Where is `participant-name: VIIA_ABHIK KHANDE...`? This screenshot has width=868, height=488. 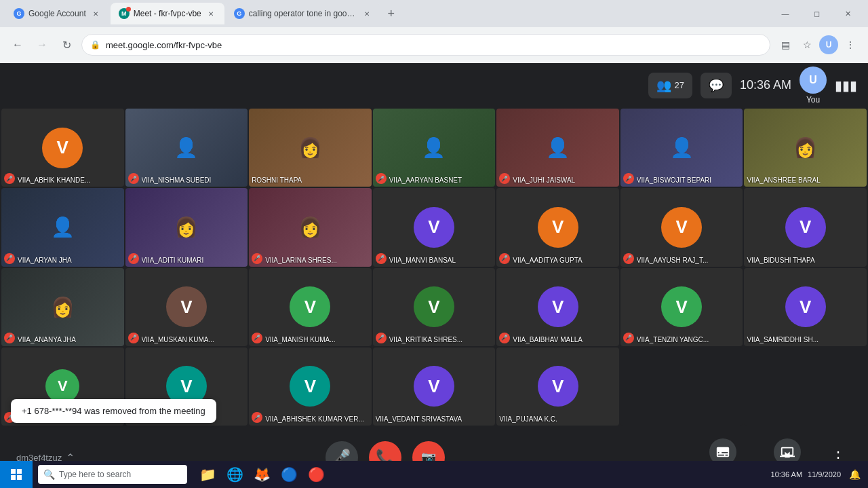 participant-name: VIIA_ABHIK KHANDE... is located at coordinates (54, 181).